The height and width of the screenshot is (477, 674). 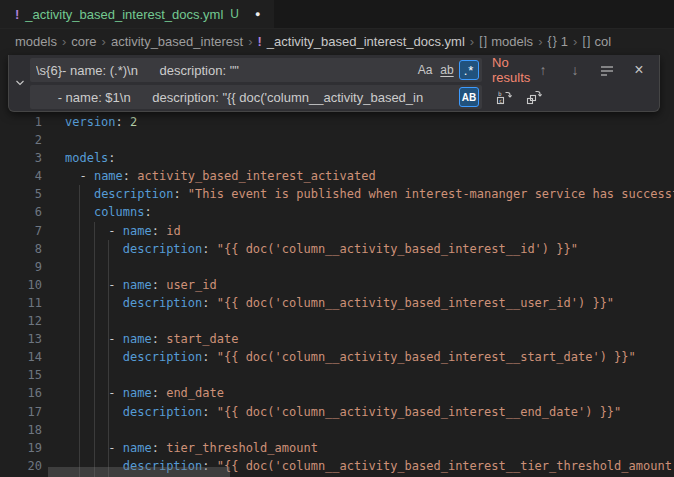 What do you see at coordinates (21, 339) in the screenshot?
I see `line-number: 13` at bounding box center [21, 339].